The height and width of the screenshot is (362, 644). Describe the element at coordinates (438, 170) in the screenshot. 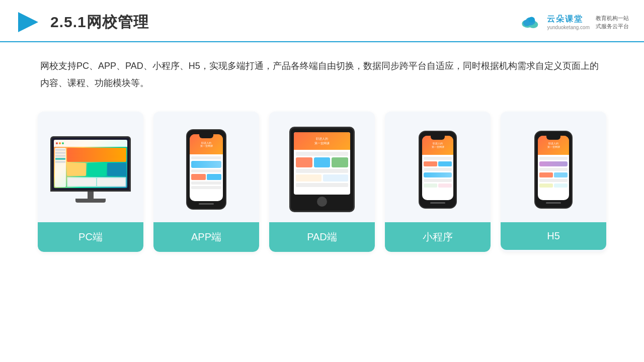

I see `phone-mini-icon: 职进人的第一堂网课` at that location.